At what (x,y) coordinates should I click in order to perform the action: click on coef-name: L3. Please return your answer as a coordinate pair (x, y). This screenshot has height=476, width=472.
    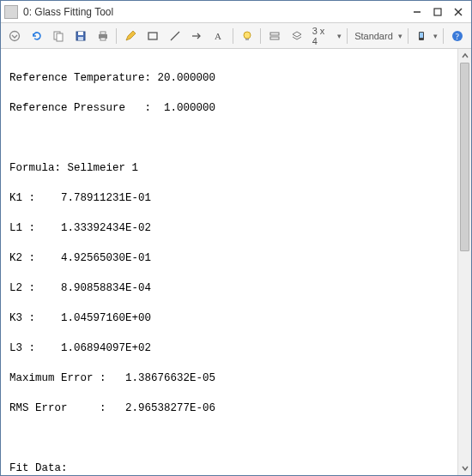
    Looking at the image, I should click on (15, 348).